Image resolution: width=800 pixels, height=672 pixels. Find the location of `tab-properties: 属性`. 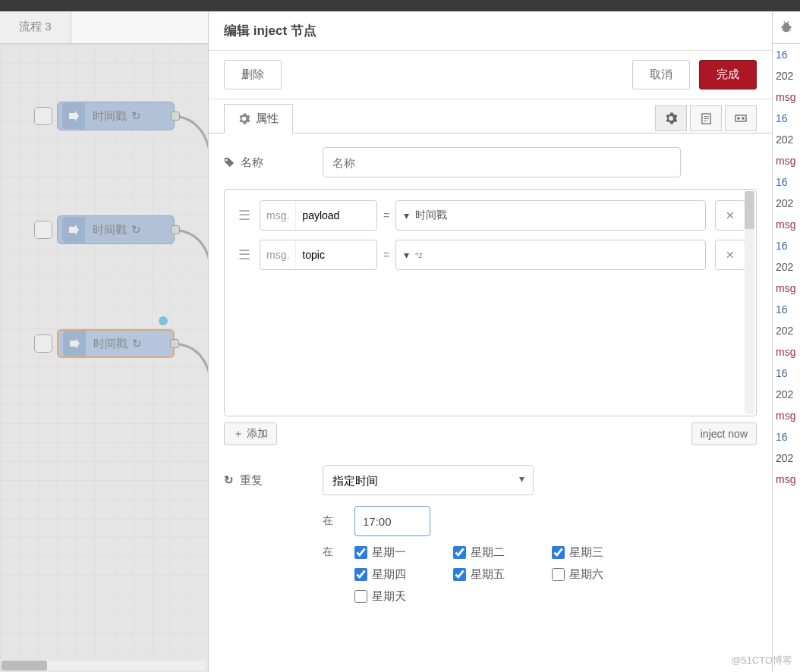

tab-properties: 属性 is located at coordinates (258, 118).